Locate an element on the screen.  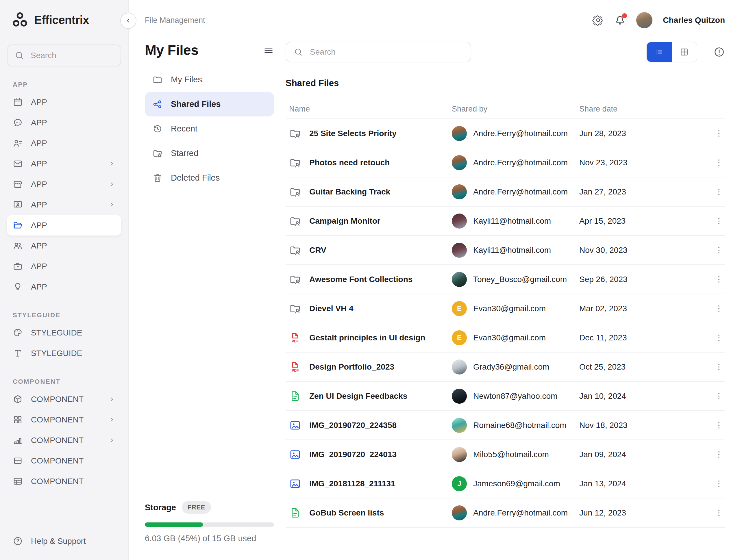
col-header-shared-by: Shared by is located at coordinates (516, 109).